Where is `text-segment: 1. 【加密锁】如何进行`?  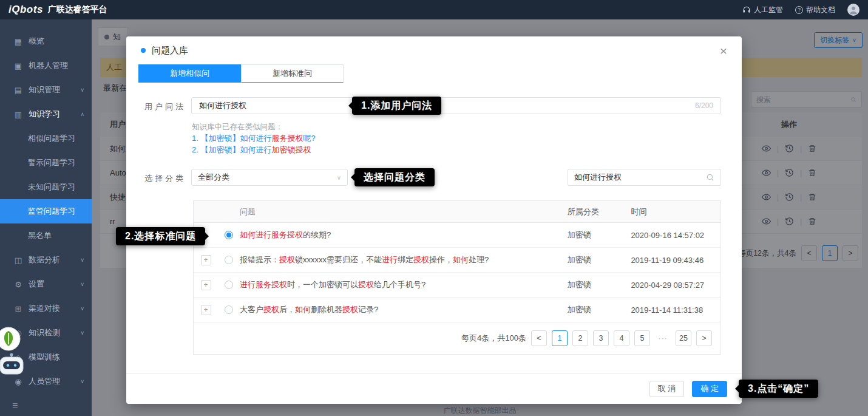 text-segment: 1. 【加密锁】如何进行 is located at coordinates (232, 138).